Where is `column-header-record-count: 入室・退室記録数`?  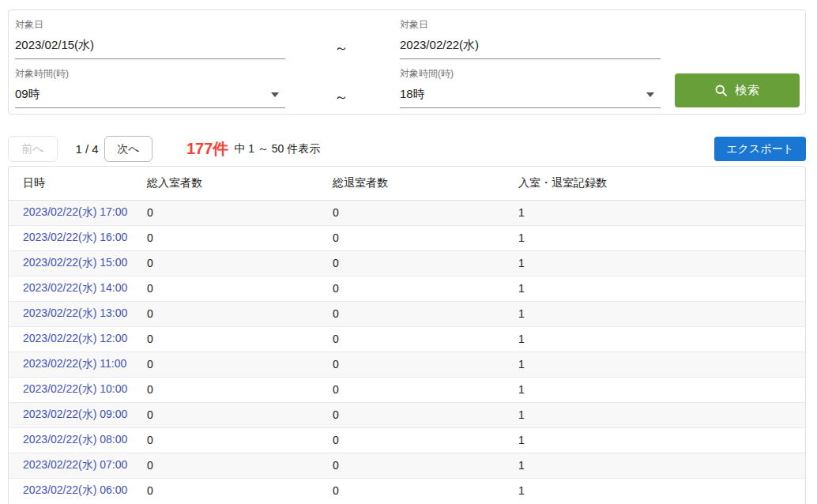 column-header-record-count: 入室・退室記録数 is located at coordinates (662, 183).